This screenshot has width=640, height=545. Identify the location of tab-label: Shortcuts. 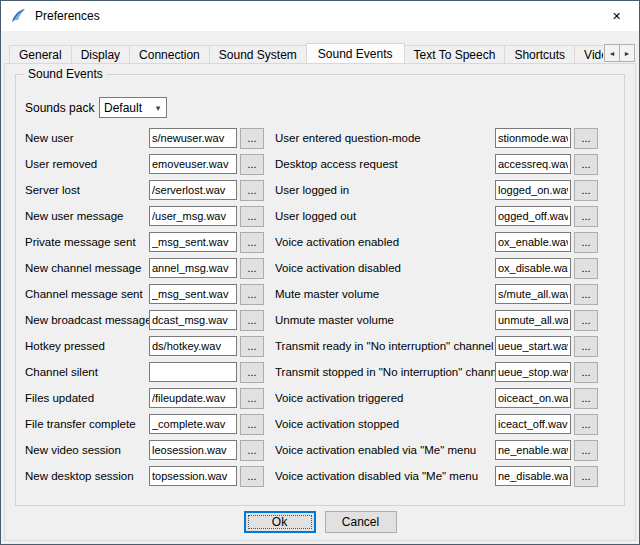
(540, 55).